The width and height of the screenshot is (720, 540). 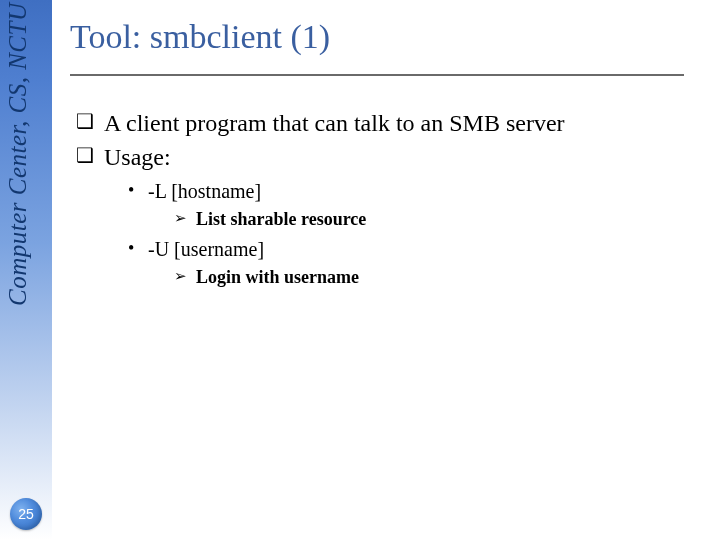 What do you see at coordinates (427, 220) in the screenshot?
I see `bullet-level3: List sharable resource` at bounding box center [427, 220].